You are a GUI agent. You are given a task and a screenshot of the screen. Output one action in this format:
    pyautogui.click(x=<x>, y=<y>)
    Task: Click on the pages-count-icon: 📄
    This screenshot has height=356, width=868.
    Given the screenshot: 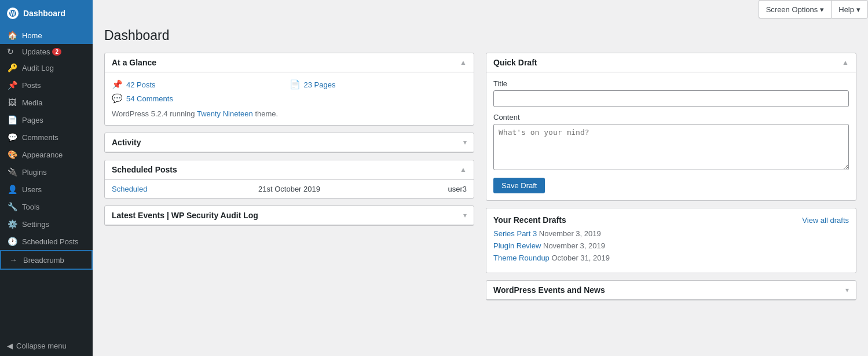 What is the action you would take?
    pyautogui.click(x=295, y=85)
    